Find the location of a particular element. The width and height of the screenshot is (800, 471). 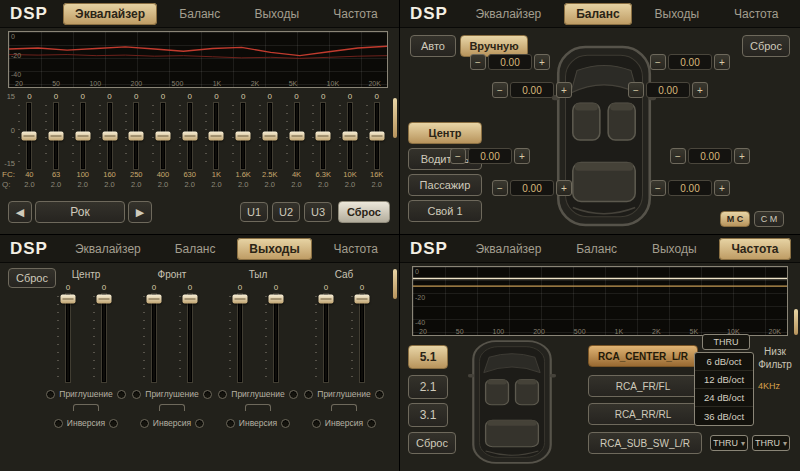

memory-u3-button: U3 is located at coordinates (318, 212).